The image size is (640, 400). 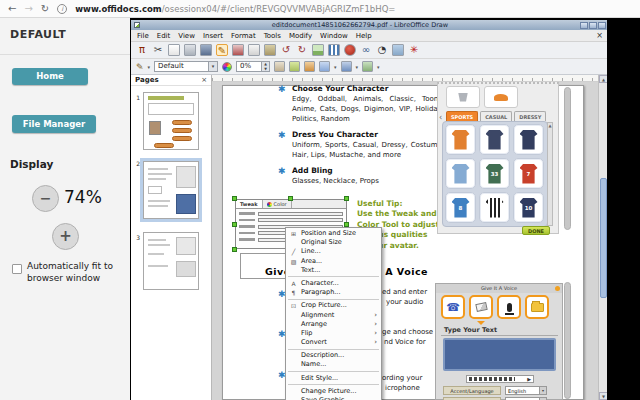 I want to click on menu-view: View, so click(x=186, y=36).